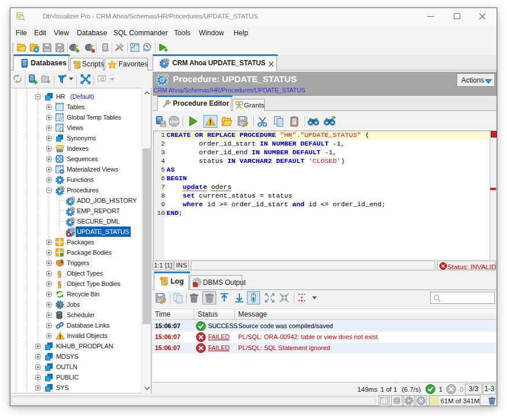 This screenshot has height=420, width=507. I want to click on svg-text: STOP, so click(175, 121).